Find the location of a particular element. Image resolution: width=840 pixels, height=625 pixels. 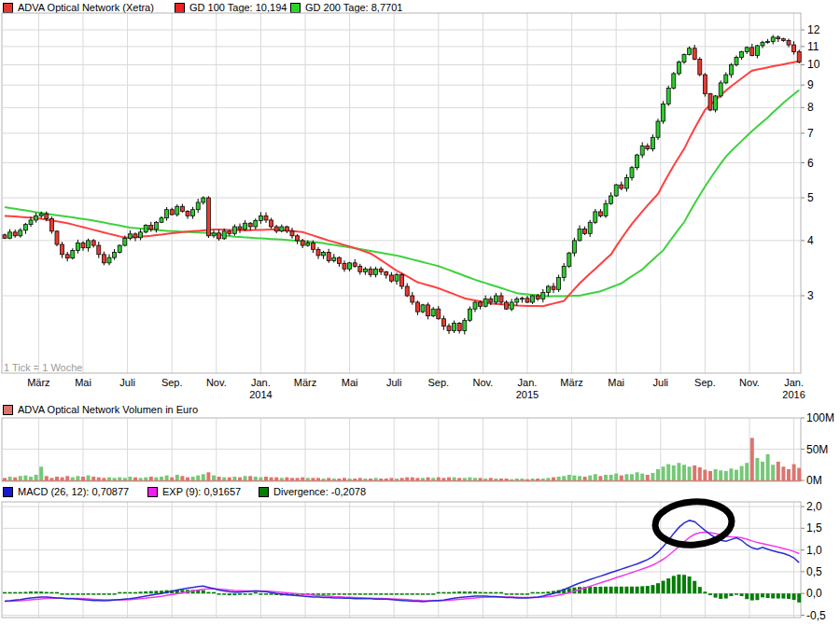

svg-text: 1,5 is located at coordinates (814, 528).